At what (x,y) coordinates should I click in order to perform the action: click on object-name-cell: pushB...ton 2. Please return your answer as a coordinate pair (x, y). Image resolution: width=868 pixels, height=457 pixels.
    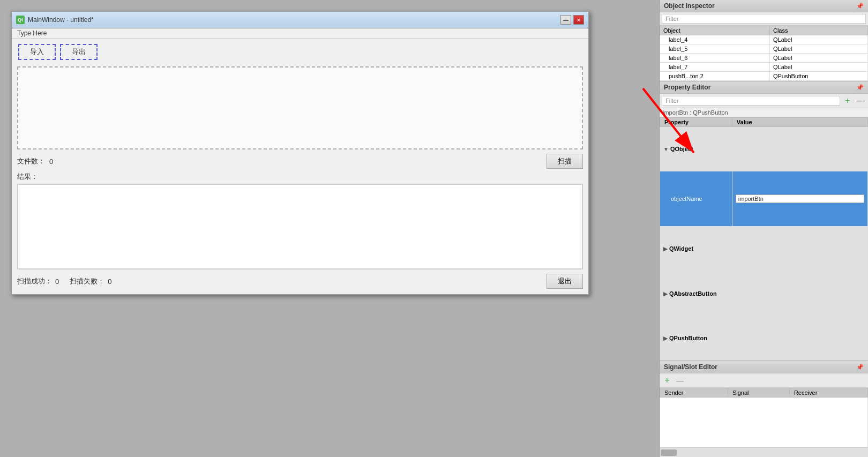
    Looking at the image, I should click on (715, 76).